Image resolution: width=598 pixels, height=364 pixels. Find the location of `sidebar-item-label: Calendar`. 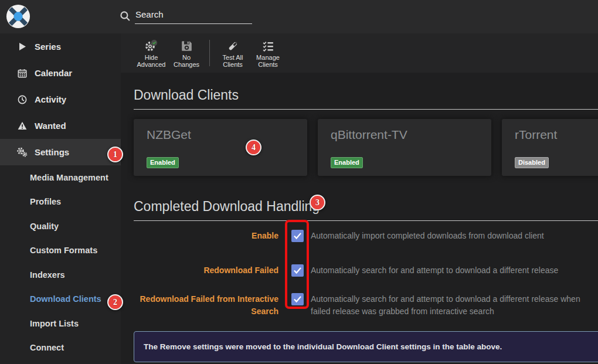

sidebar-item-label: Calendar is located at coordinates (53, 73).